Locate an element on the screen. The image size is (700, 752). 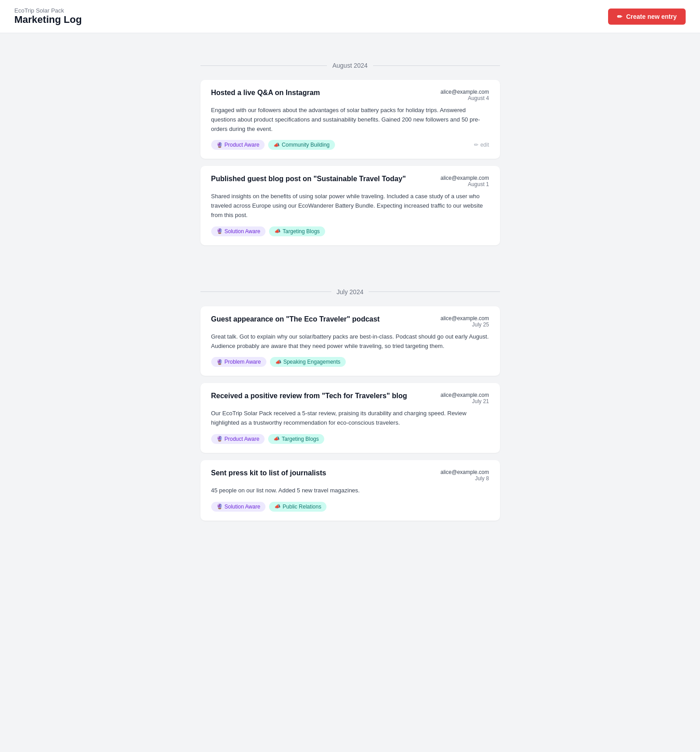
entry-meta: alice@example.com July 8 is located at coordinates (465, 475).